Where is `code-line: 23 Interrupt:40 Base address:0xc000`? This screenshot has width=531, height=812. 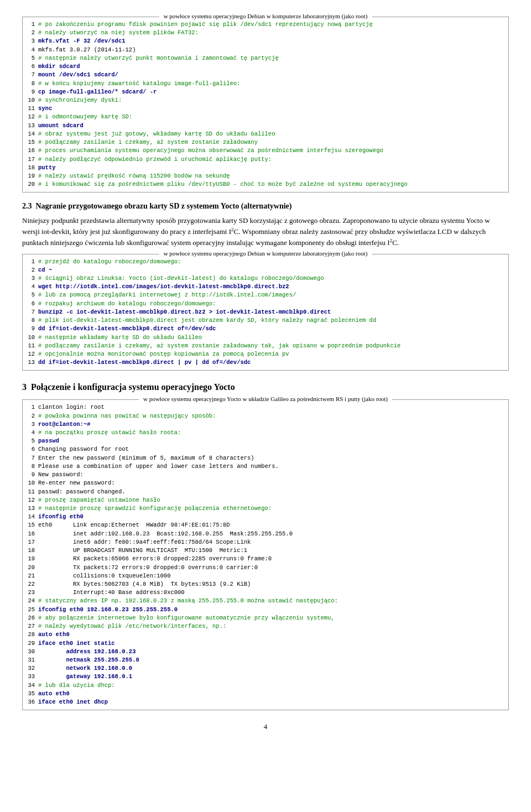 code-line: 23 Interrupt:40 Base address:0xc000 is located at coordinates (266, 593).